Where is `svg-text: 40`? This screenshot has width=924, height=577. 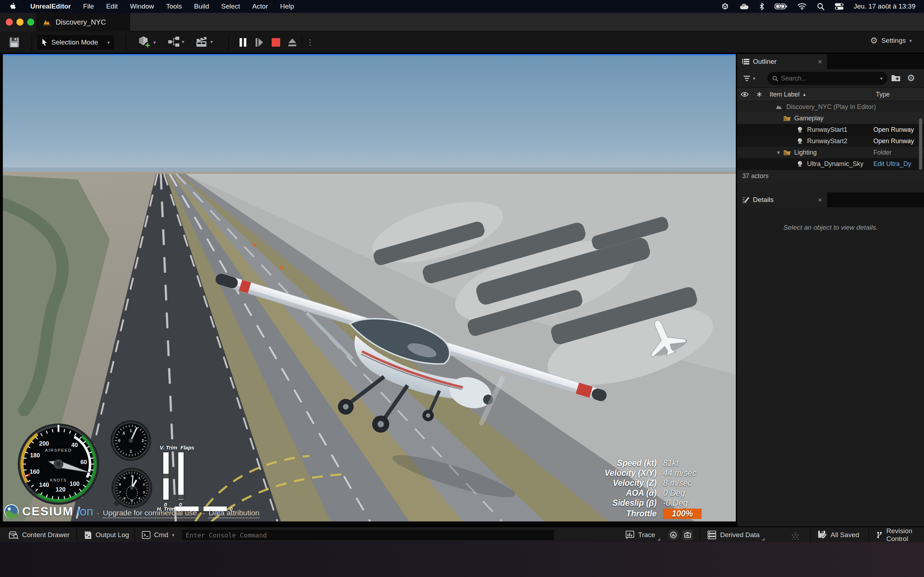
svg-text: 40 is located at coordinates (75, 445).